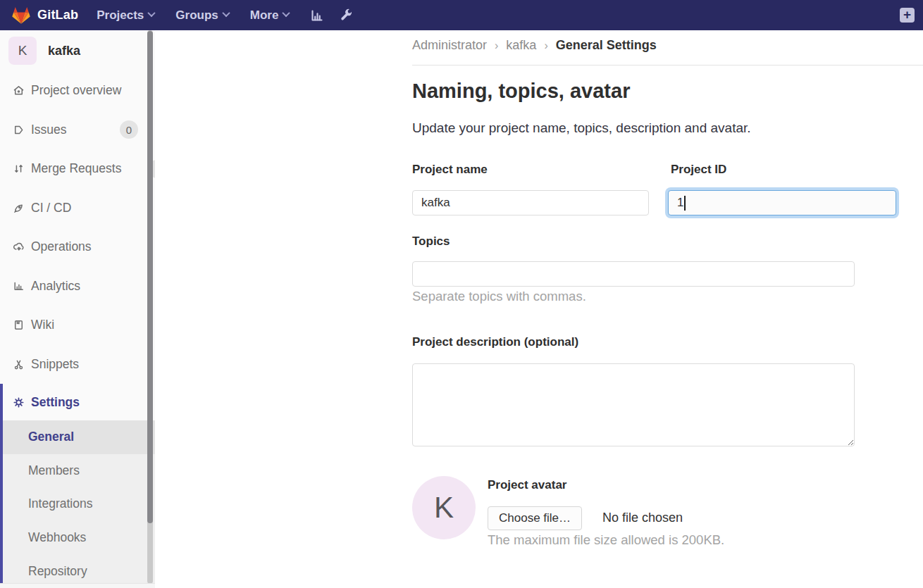 This screenshot has height=588, width=923. Describe the element at coordinates (79, 504) in the screenshot. I see `settings-submenu: GeneralMembersIntegrationsWebhooksReposi…` at that location.